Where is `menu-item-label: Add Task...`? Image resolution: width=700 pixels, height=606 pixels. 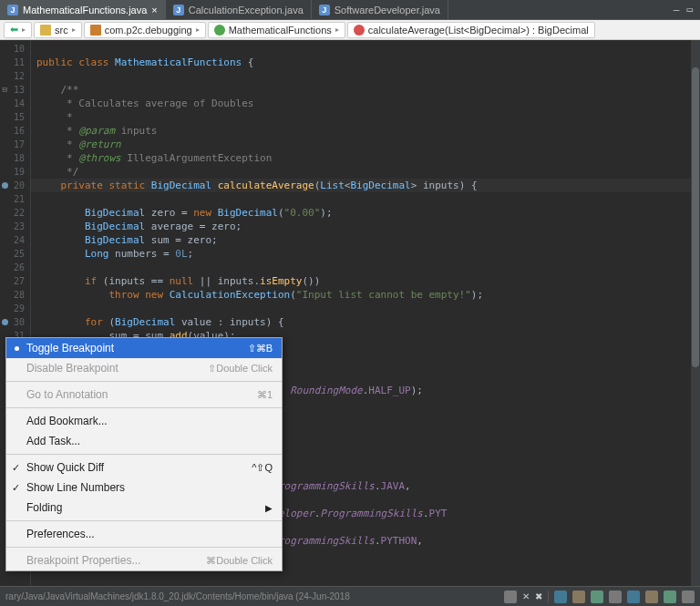 menu-item-label: Add Task... is located at coordinates (53, 441).